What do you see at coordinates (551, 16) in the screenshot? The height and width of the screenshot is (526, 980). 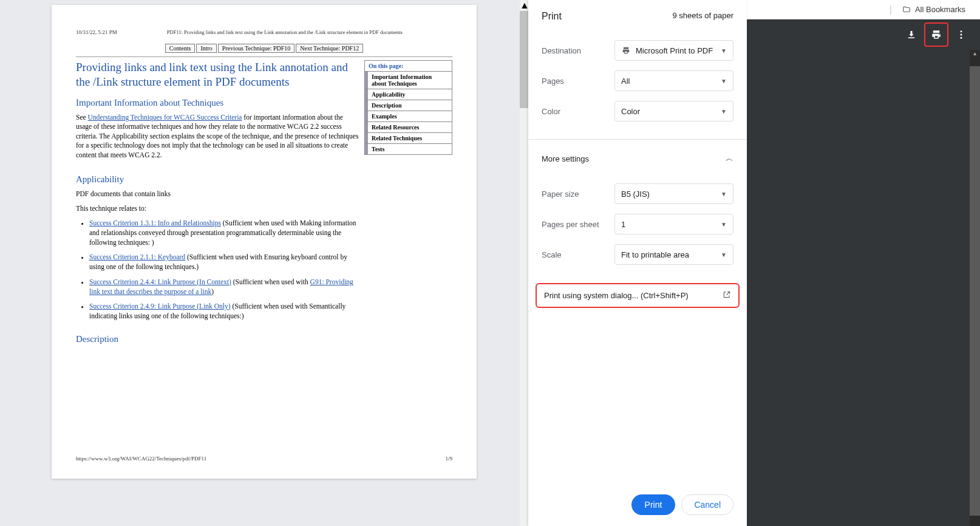 I see `print-title: Print` at bounding box center [551, 16].